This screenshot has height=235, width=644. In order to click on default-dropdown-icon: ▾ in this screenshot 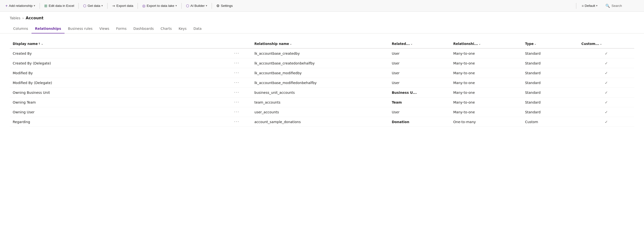, I will do `click(597, 6)`.